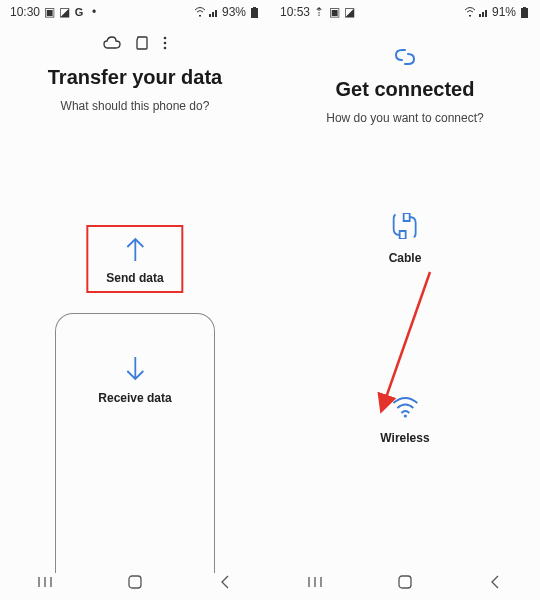 The width and height of the screenshot is (540, 600). Describe the element at coordinates (135, 43) in the screenshot. I see `toolbar` at that location.